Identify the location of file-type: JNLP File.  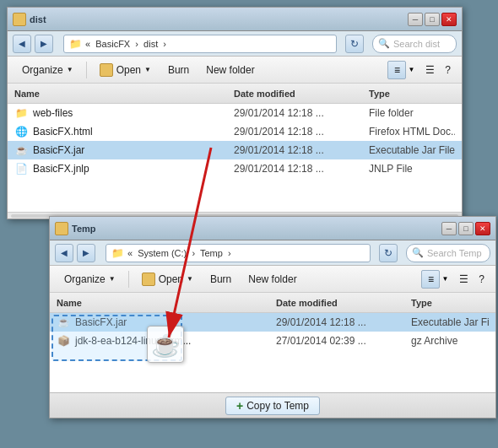
(412, 169).